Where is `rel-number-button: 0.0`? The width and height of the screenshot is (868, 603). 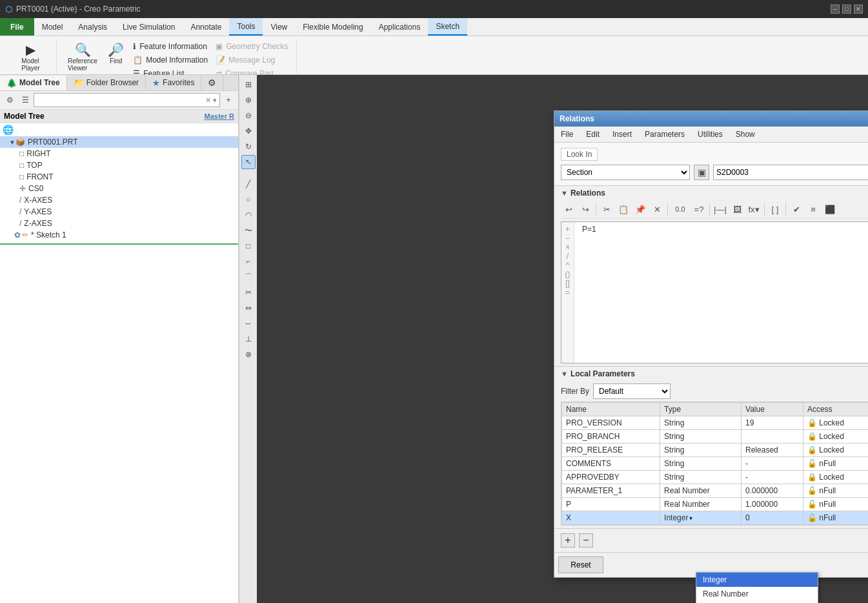 rel-number-button: 0.0 is located at coordinates (680, 209).